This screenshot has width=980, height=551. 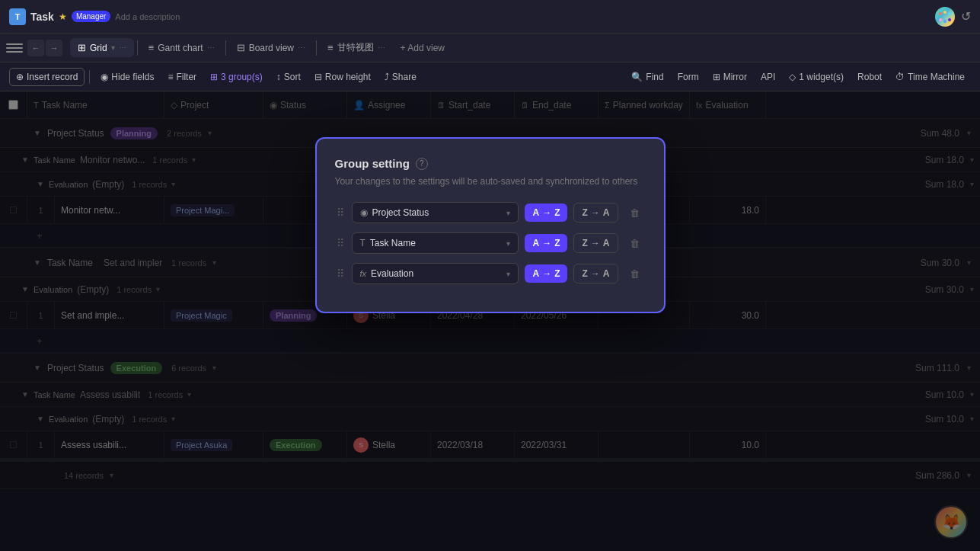 I want to click on group-setting-modal: Group setting ? Your changes to the sett…, so click(x=490, y=226).